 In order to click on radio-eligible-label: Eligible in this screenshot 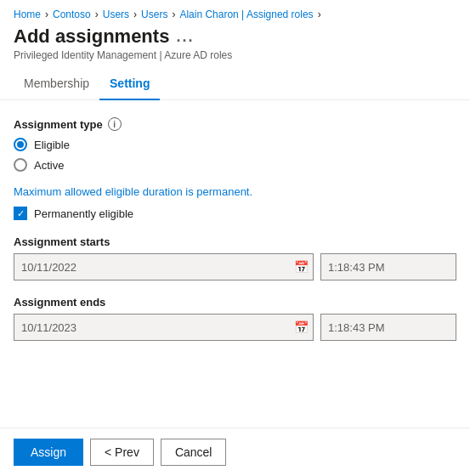, I will do `click(52, 144)`.